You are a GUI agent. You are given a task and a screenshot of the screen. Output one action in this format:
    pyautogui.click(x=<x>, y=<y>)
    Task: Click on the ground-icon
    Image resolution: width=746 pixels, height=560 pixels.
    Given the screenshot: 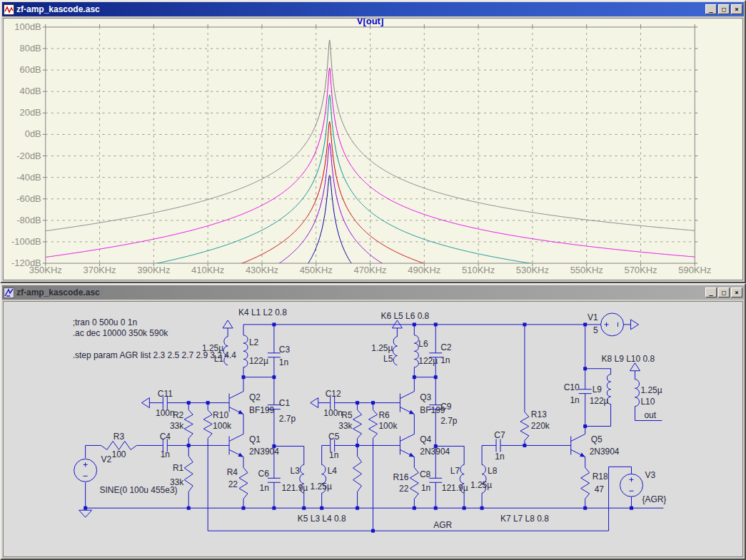 What is the action you would take?
    pyautogui.click(x=86, y=514)
    